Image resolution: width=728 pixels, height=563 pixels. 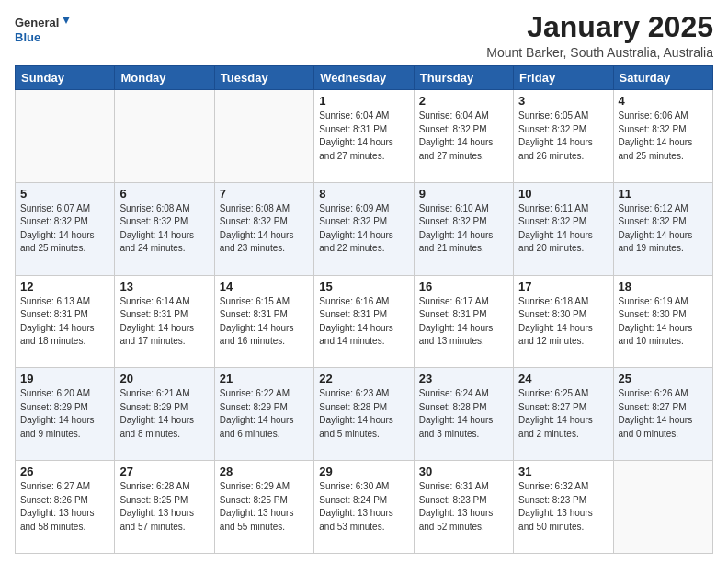 I want to click on day-number: 27, so click(x=164, y=471).